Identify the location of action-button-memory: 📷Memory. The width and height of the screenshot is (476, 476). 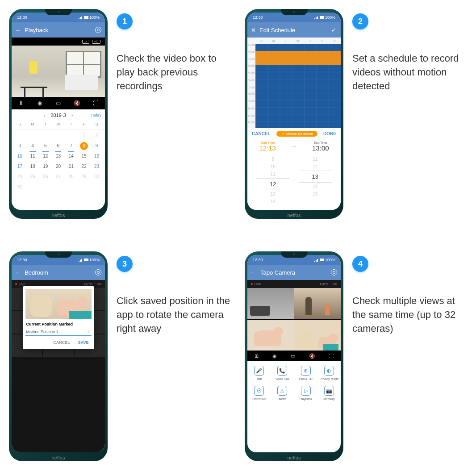
(329, 393).